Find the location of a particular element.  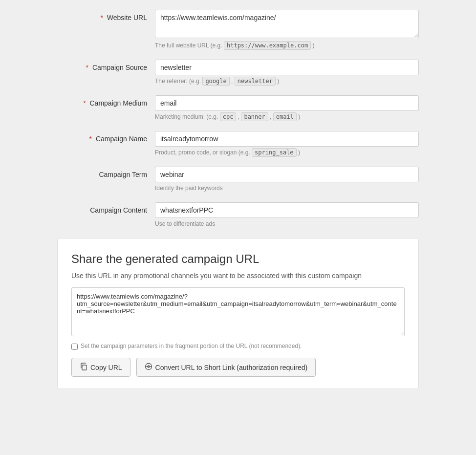

campaign-medium-hint: Marketing medium: (e.g. cpc , banner , e… is located at coordinates (287, 117).